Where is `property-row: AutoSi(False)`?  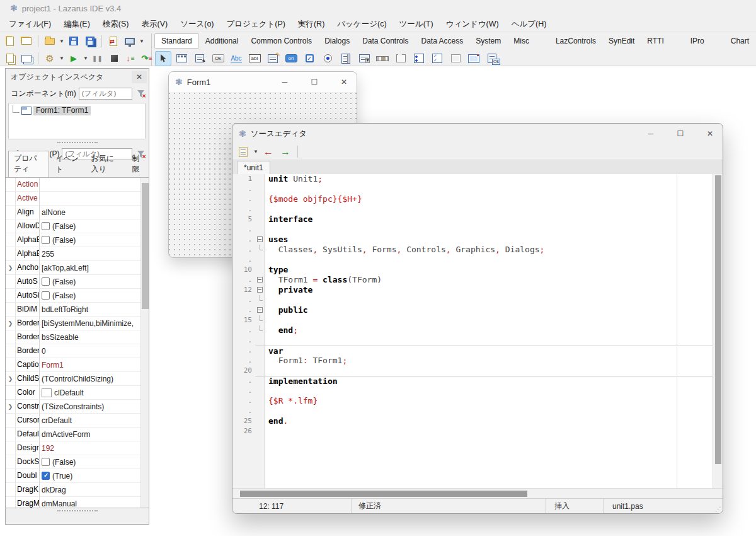
property-row: AutoSi(False) is located at coordinates (73, 296).